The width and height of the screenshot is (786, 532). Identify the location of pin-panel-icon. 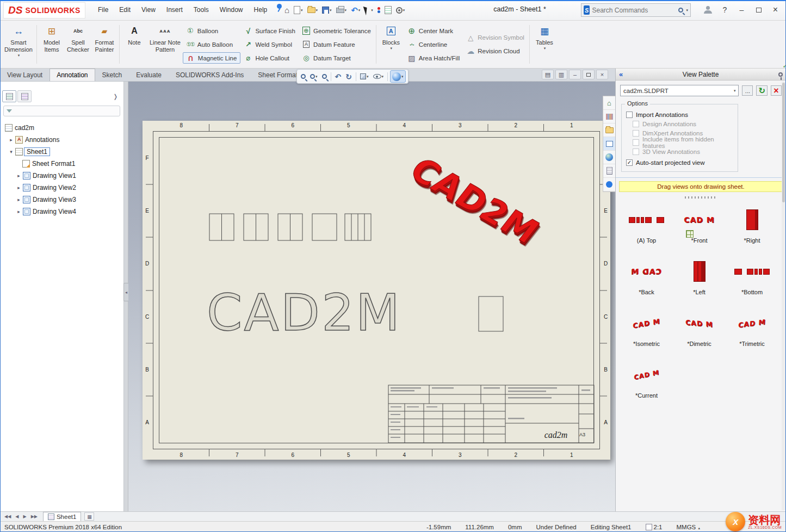
(781, 75).